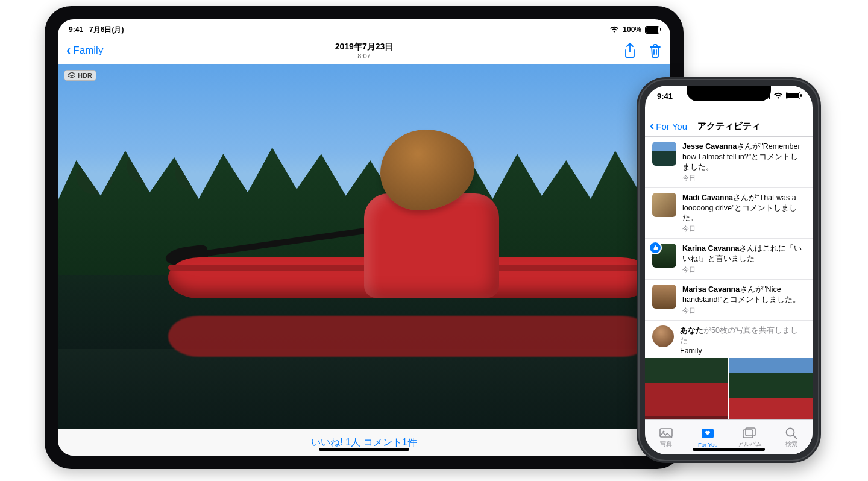 The image size is (868, 481). What do you see at coordinates (666, 445) in the screenshot?
I see `tab-label: 写真` at bounding box center [666, 445].